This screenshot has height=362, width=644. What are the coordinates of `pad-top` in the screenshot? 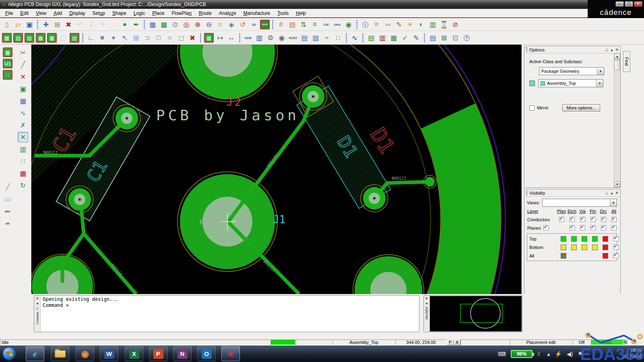 It's located at (227, 73).